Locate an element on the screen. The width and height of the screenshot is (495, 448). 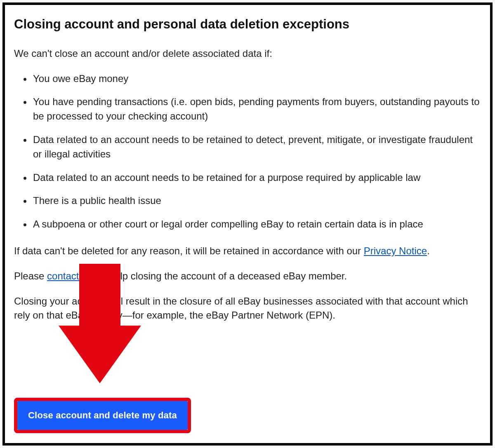
list-item: A subpoena or other court or legal order… is located at coordinates (257, 224).